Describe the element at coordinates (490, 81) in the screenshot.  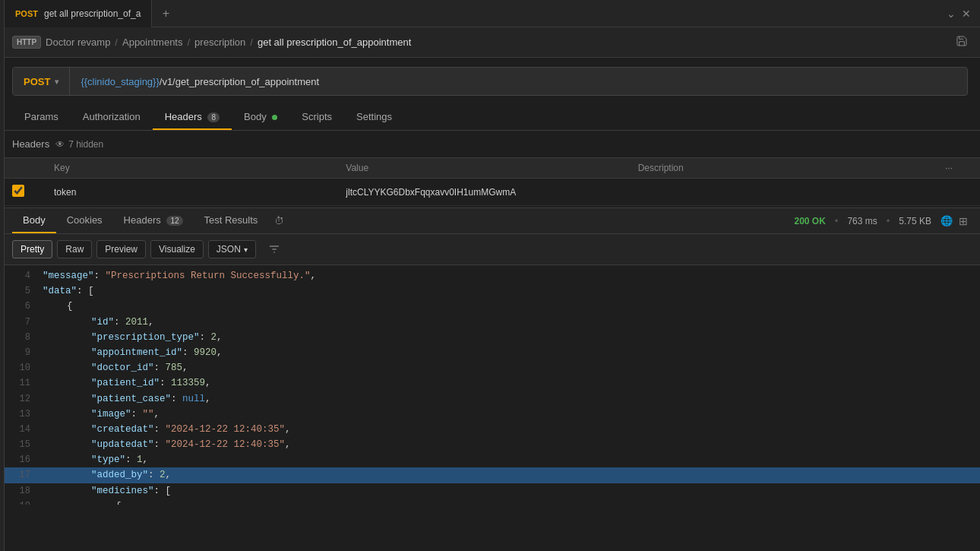
I see `url-bar: POST ▾ {{clinido_staging}} /v1/get_presc…` at that location.